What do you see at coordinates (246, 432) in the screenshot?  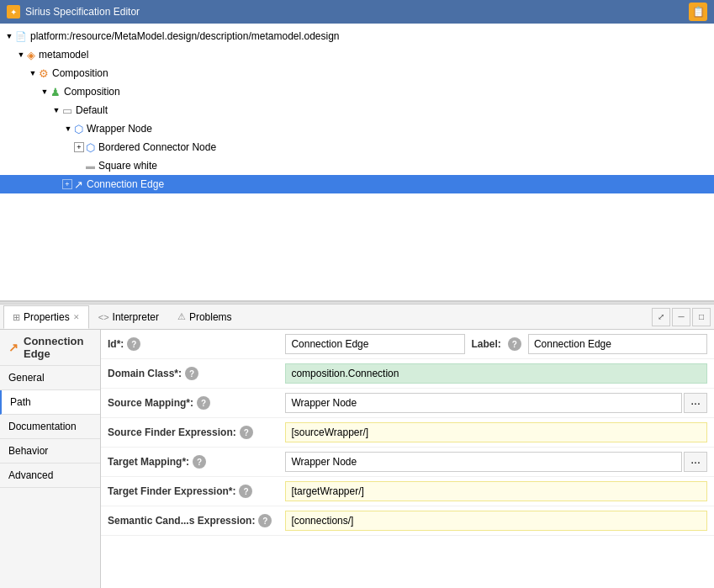 I see `source-finder-help-icon: ?` at bounding box center [246, 432].